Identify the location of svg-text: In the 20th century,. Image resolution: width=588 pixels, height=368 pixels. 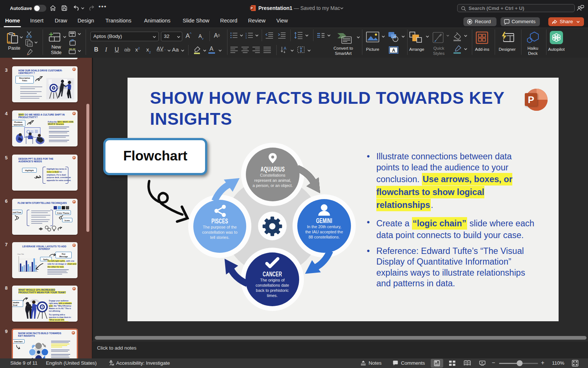
(324, 227).